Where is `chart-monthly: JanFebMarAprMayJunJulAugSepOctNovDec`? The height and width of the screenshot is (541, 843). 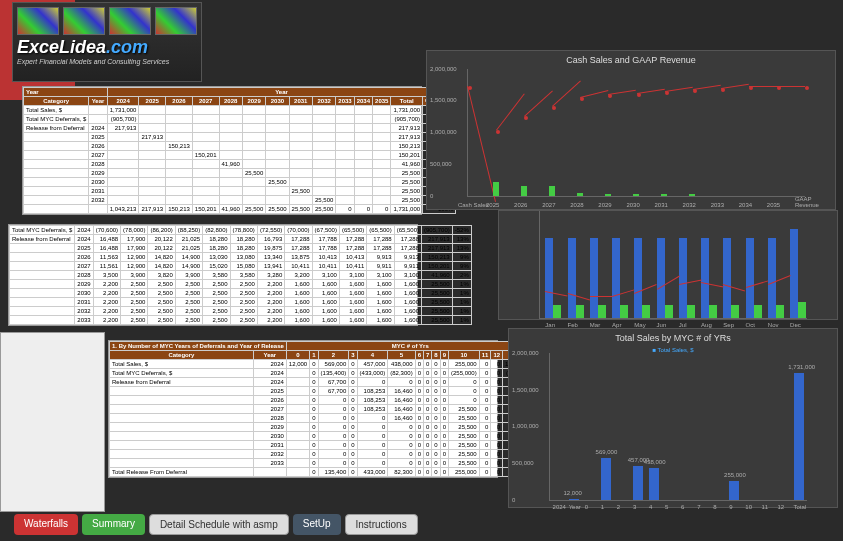 chart-monthly: JanFebMarAprMayJunJulAugSepOctNovDec is located at coordinates (668, 265).